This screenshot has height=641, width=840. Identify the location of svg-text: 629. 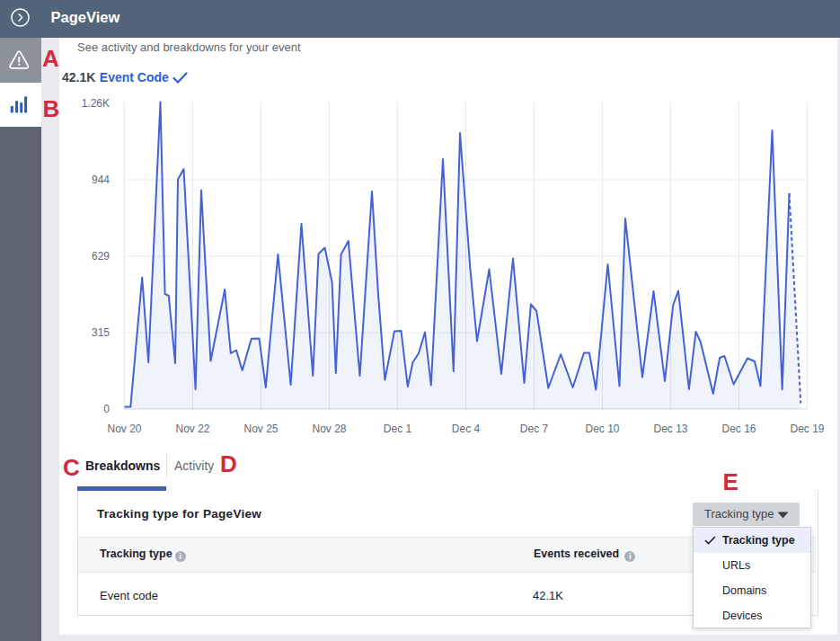
(101, 256).